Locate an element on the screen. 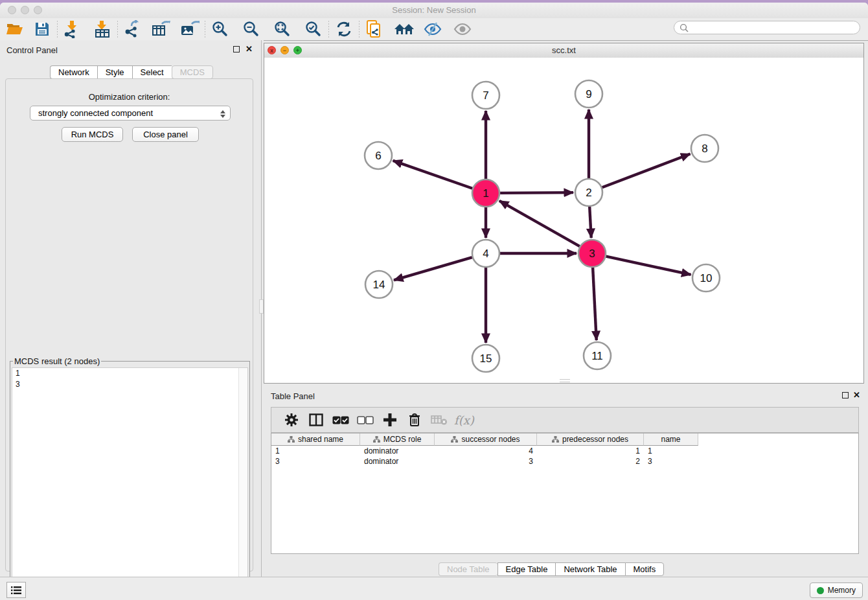 The image size is (868, 600). tab-style: Style is located at coordinates (115, 73).